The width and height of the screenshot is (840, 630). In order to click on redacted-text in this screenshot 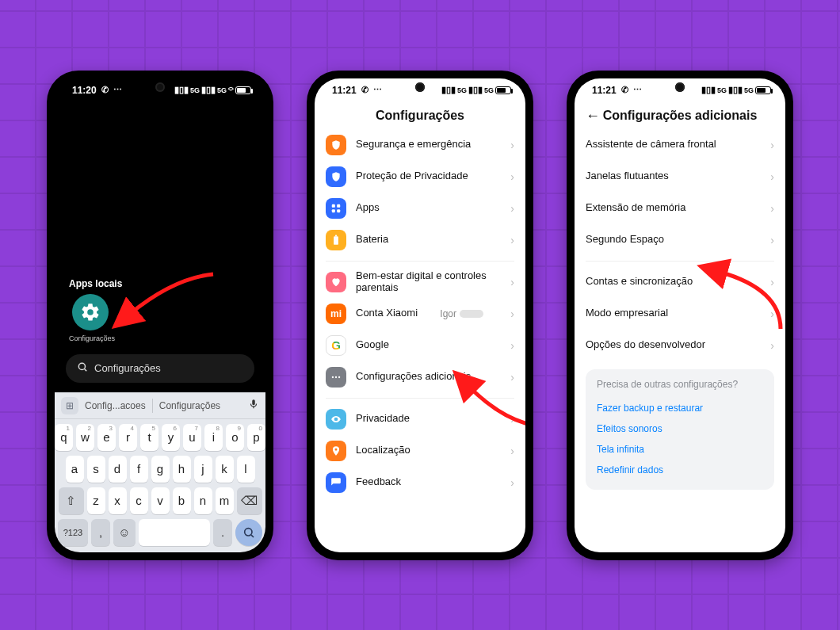, I will do `click(472, 314)`.